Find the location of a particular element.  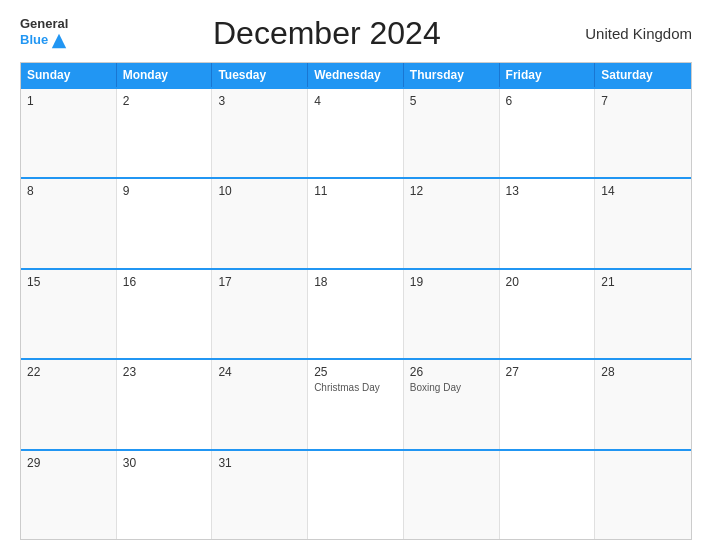

page-title: December 2024 is located at coordinates (327, 34).